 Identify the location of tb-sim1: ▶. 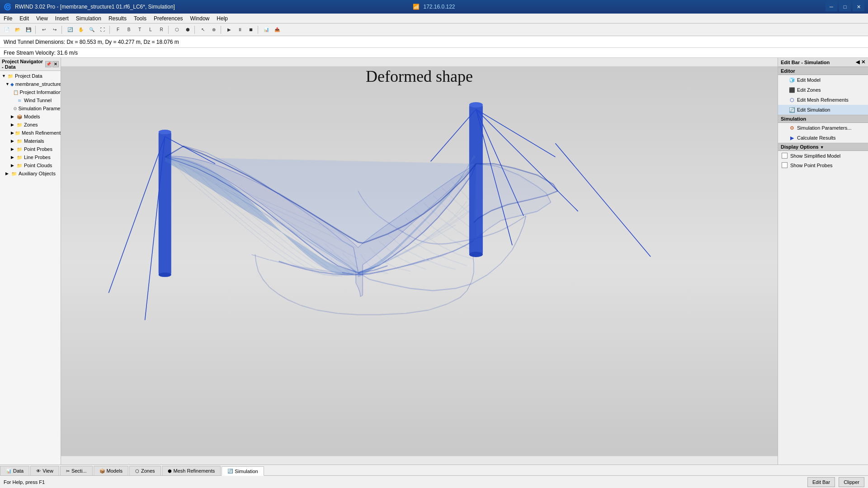
(229, 30).